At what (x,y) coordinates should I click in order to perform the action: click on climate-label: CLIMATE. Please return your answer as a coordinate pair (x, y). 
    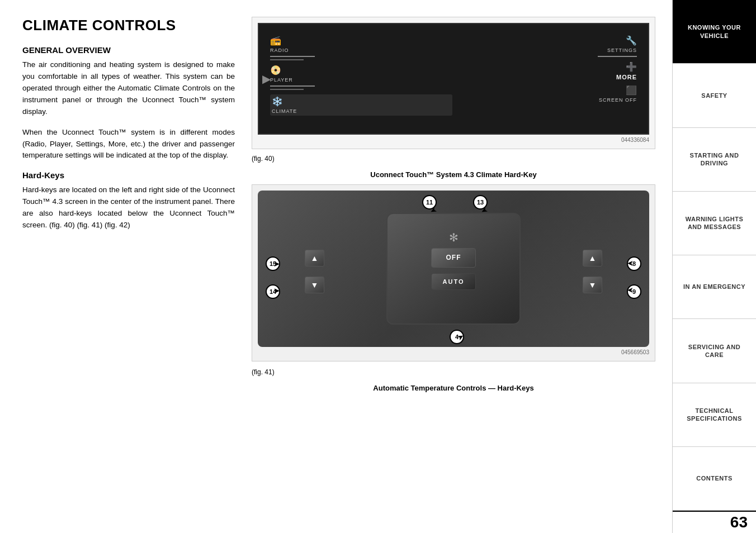
    Looking at the image, I should click on (284, 111).